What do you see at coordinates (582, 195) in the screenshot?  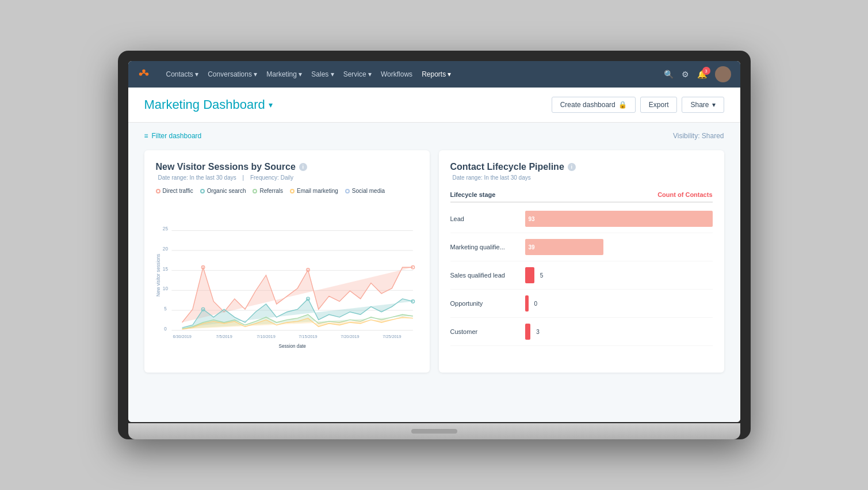 I see `lifecycle-table-header: Lifecycle stage Count of Contacts` at bounding box center [582, 195].